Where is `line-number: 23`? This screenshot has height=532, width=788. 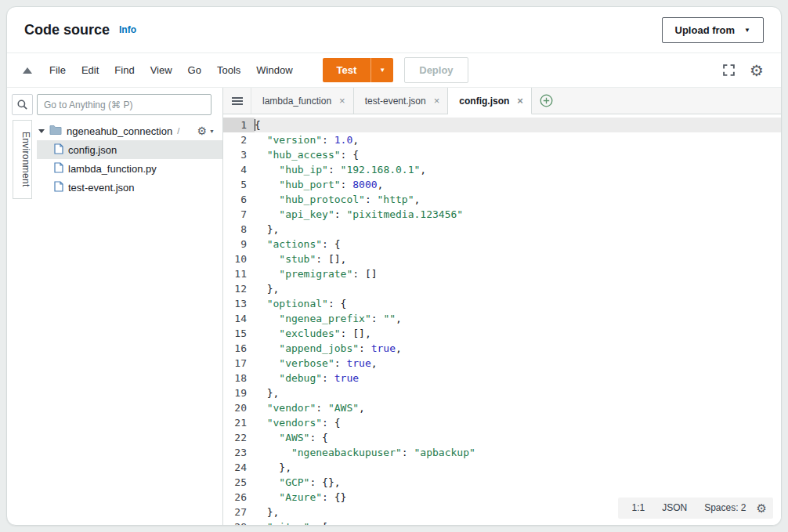
line-number: 23 is located at coordinates (239, 453).